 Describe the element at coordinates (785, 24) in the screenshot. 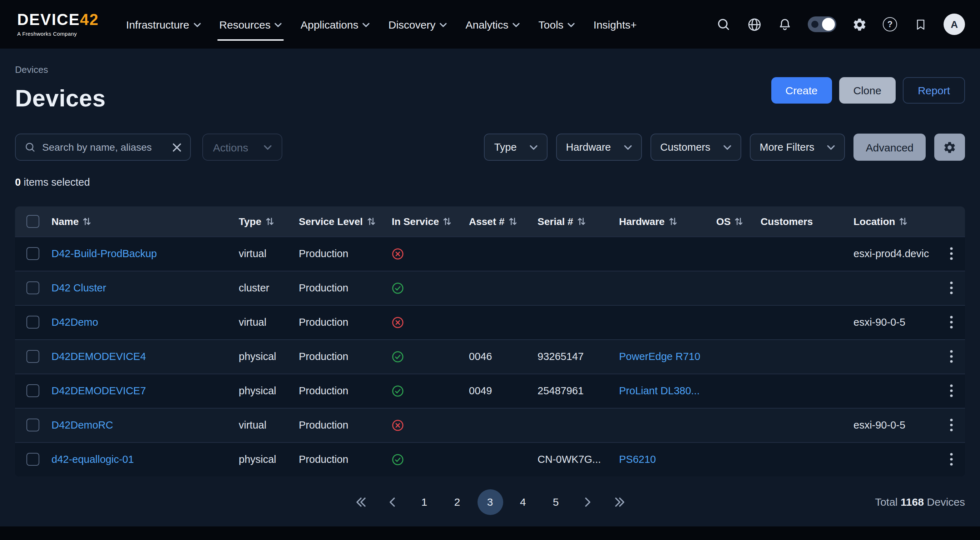

I see `notifications-icon` at that location.